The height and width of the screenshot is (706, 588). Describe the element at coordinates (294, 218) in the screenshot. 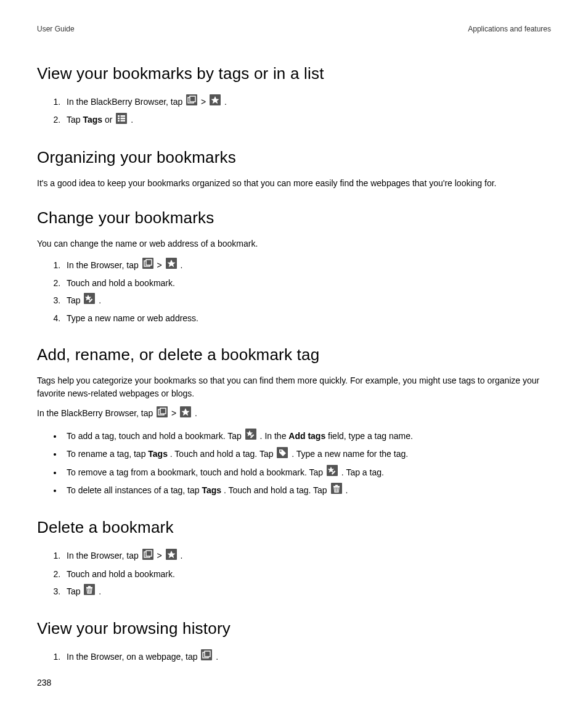

I see `heading-change: Change your bookmarks` at that location.